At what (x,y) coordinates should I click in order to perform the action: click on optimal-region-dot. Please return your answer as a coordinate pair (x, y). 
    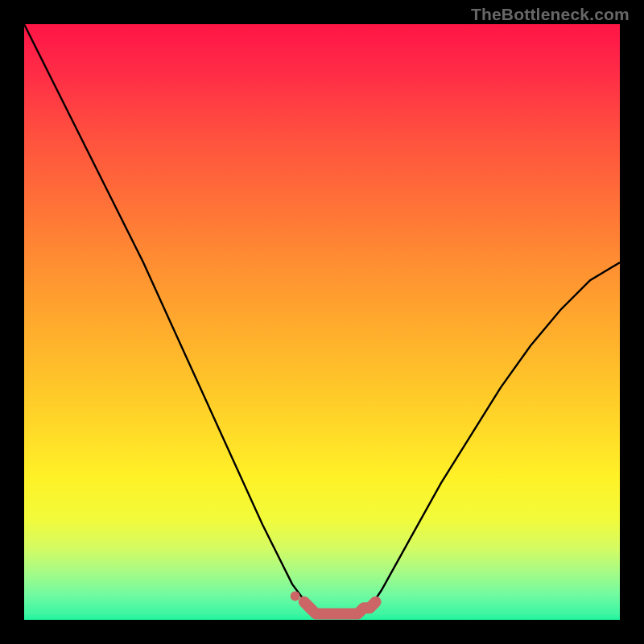
    Looking at the image, I should click on (295, 596).